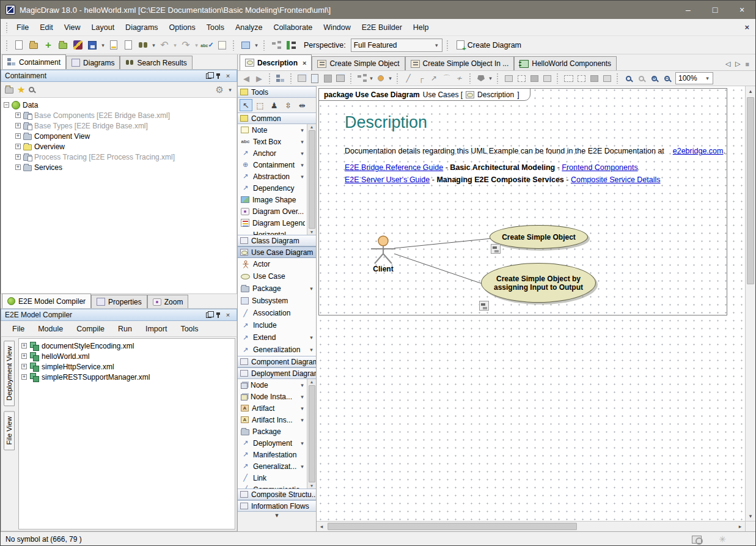  What do you see at coordinates (120, 115) in the screenshot?
I see `tree-row: + Base Components [E2E Bridge Base.xml]` at bounding box center [120, 115].